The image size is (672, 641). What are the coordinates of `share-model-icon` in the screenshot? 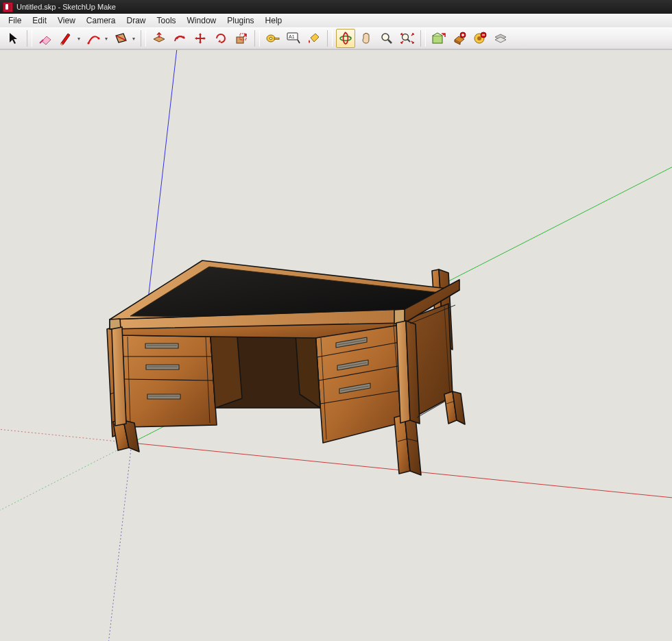 It's located at (459, 38).